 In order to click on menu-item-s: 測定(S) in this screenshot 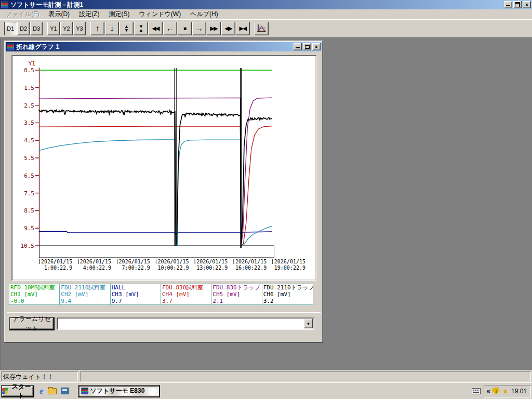, I will do `click(119, 15)`.